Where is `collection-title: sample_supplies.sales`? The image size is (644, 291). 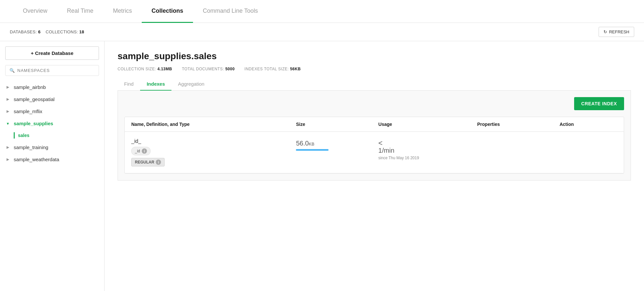 collection-title: sample_supplies.sales is located at coordinates (374, 56).